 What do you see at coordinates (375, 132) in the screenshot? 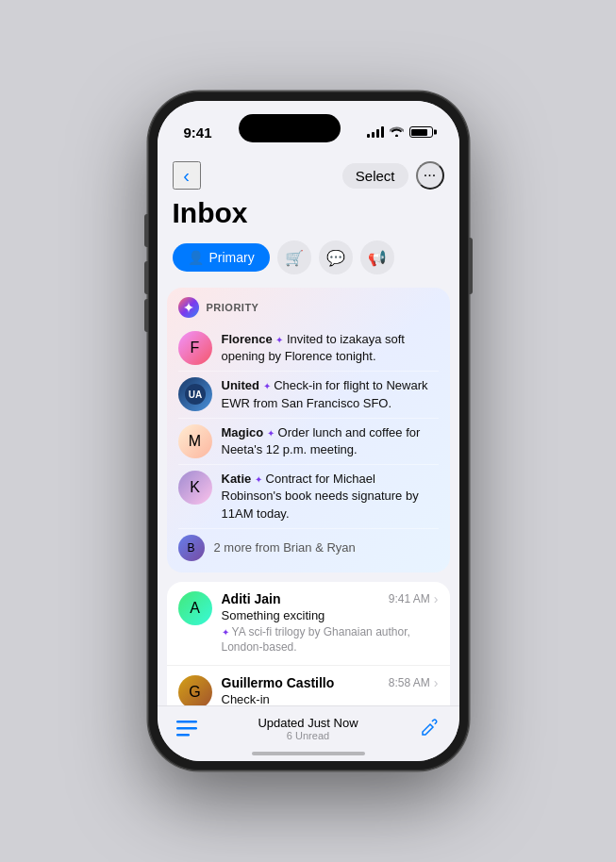
I see `signal-bars-icon` at bounding box center [375, 132].